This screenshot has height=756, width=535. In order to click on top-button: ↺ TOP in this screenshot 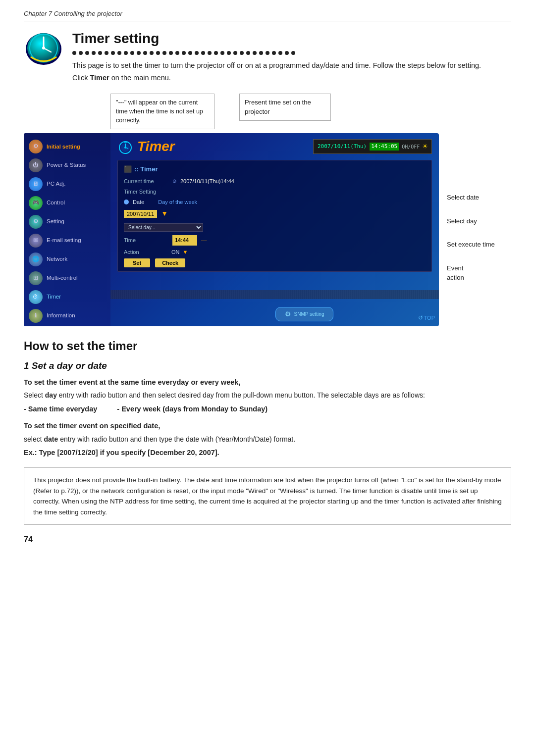, I will do `click(427, 318)`.